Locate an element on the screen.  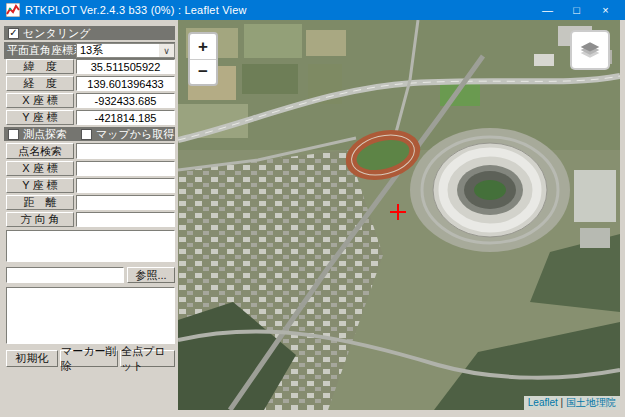
query-y-input is located at coordinates (126, 186).